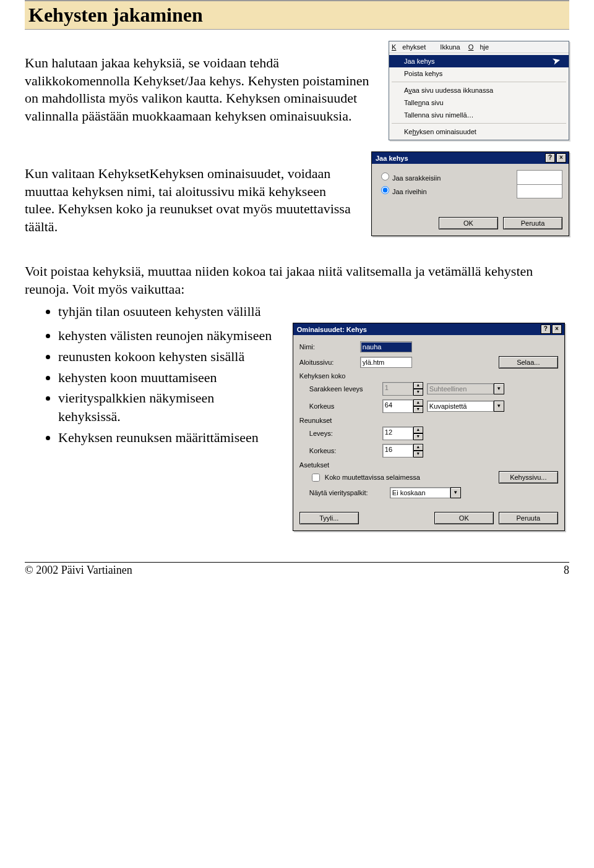  Describe the element at coordinates (167, 336) in the screenshot. I see `bullet-2: kehysten välisten reunojen näkymiseen` at that location.